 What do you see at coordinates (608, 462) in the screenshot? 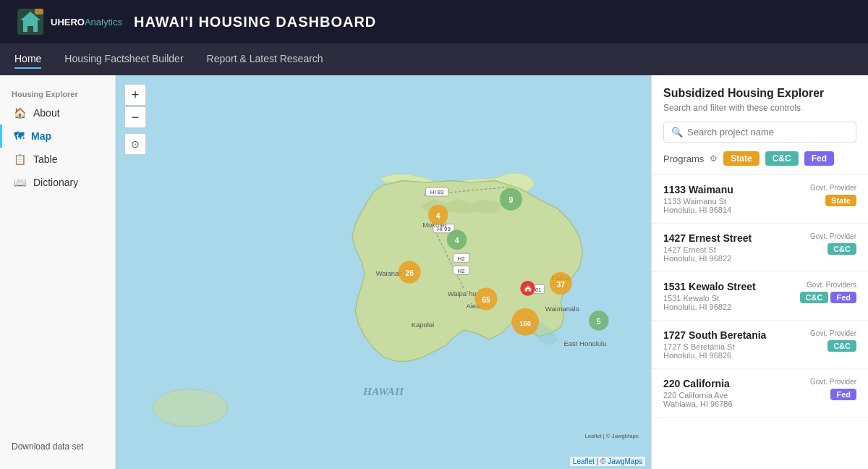
I see `map-attribution: Leaflet | © JawgMaps` at bounding box center [608, 462].